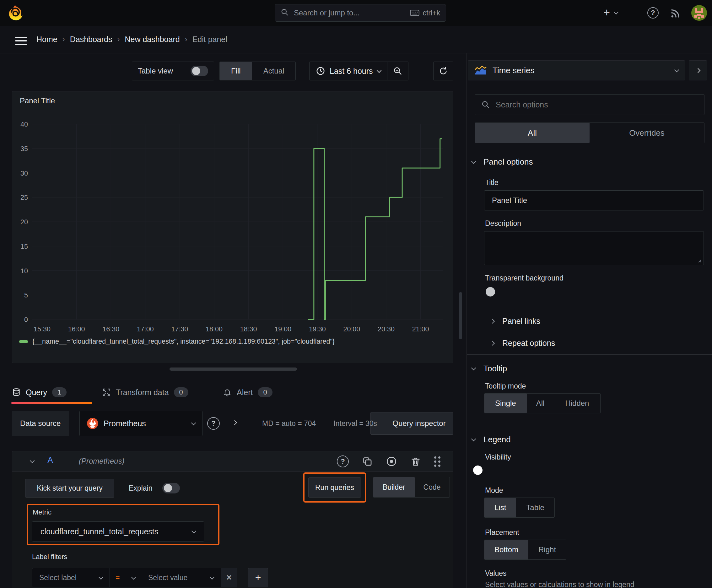 The height and width of the screenshot is (588, 712). What do you see at coordinates (21, 41) in the screenshot?
I see `menu-toggle-button` at bounding box center [21, 41].